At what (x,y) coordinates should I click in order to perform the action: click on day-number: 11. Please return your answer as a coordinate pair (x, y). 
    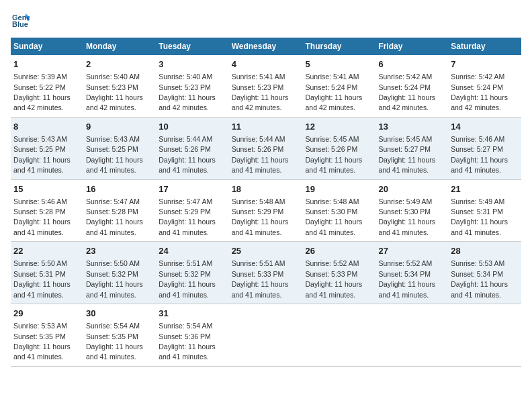
    Looking at the image, I should click on (266, 127).